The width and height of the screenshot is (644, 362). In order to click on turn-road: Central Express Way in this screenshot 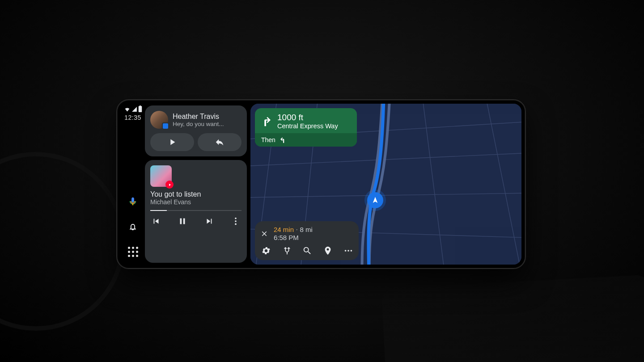, I will do `click(308, 126)`.